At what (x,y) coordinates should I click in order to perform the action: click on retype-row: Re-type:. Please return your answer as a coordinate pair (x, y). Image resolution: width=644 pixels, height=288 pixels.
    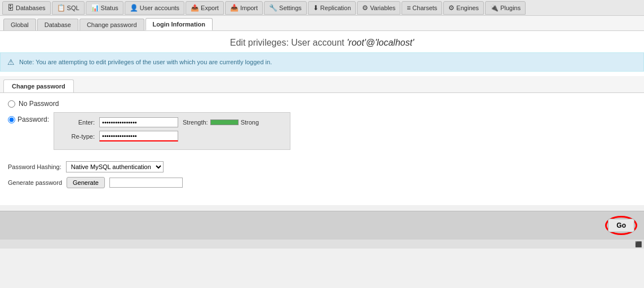
    Looking at the image, I should click on (172, 136).